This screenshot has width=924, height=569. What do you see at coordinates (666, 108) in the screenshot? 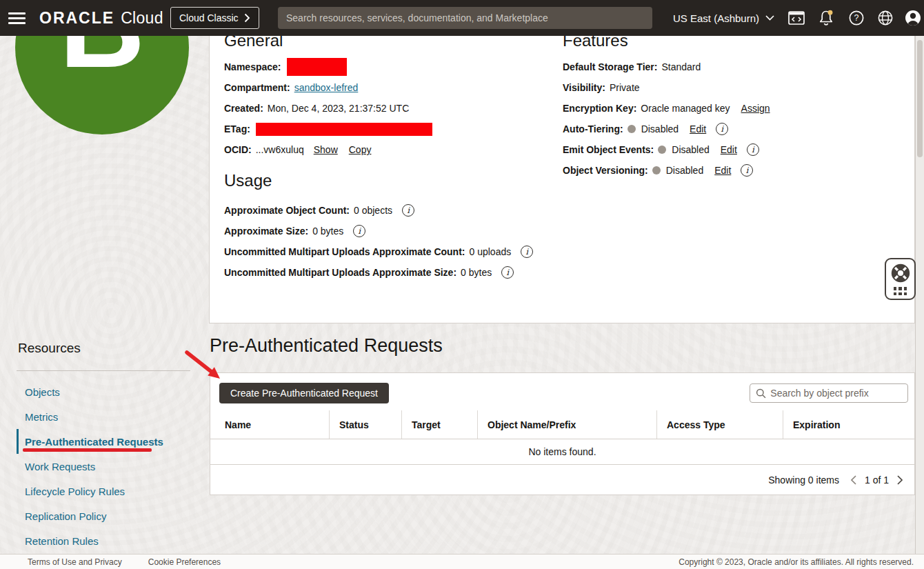
I see `encryption-key-row: Encryption Key: Oracle managed key Assig…` at bounding box center [666, 108].